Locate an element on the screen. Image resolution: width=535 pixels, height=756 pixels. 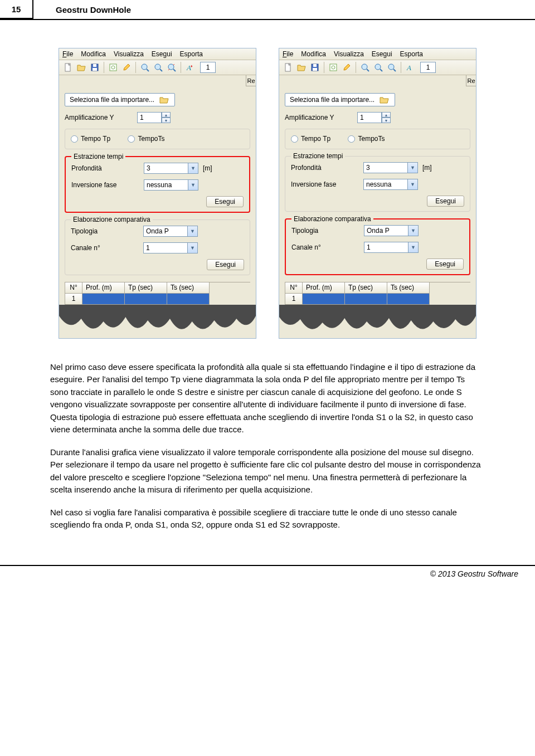
font-icon: A is located at coordinates (410, 67).